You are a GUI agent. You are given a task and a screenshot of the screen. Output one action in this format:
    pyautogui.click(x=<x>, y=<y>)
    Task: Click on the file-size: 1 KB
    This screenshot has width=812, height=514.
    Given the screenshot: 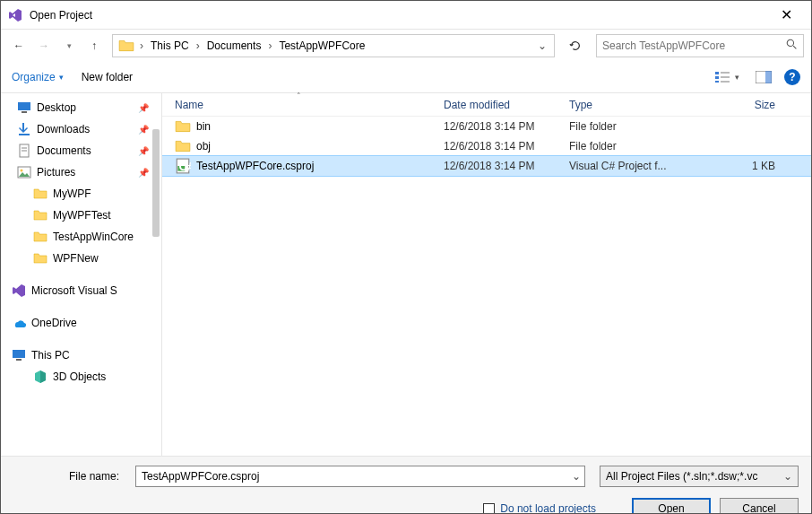 What is the action you would take?
    pyautogui.click(x=748, y=166)
    